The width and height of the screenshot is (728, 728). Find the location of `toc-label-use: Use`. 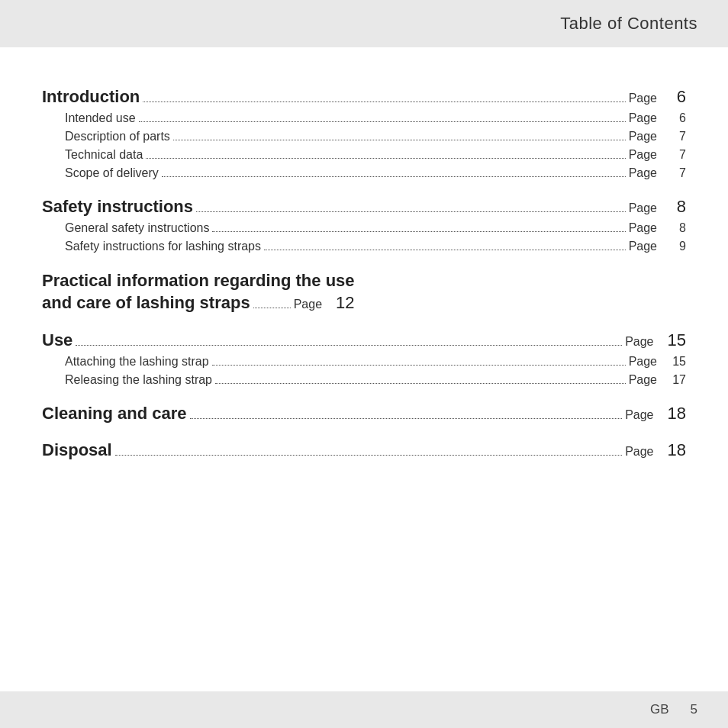

toc-label-use: Use is located at coordinates (57, 340).